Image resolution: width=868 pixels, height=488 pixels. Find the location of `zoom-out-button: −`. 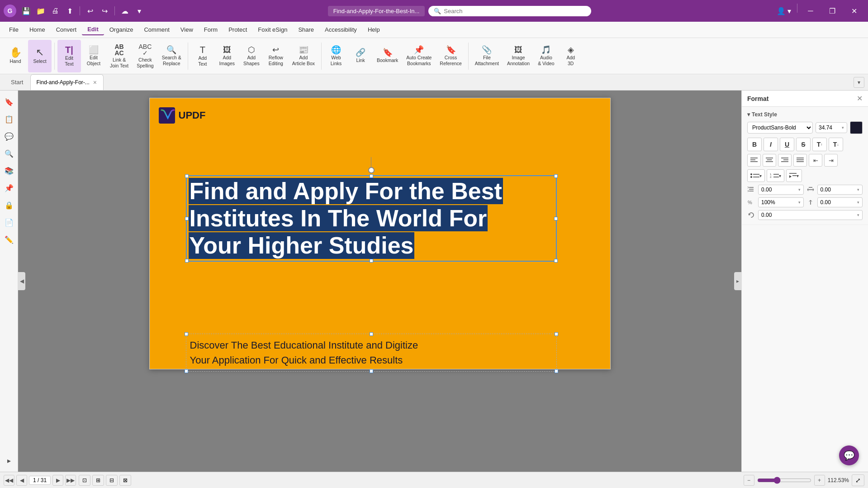

zoom-out-button: − is located at coordinates (749, 480).